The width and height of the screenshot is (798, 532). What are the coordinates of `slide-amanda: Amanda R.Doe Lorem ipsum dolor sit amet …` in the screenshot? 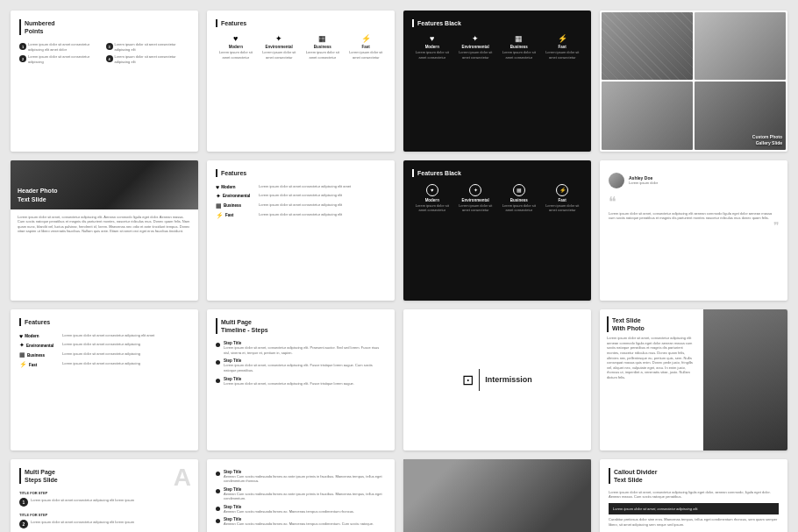 It's located at (497, 496).